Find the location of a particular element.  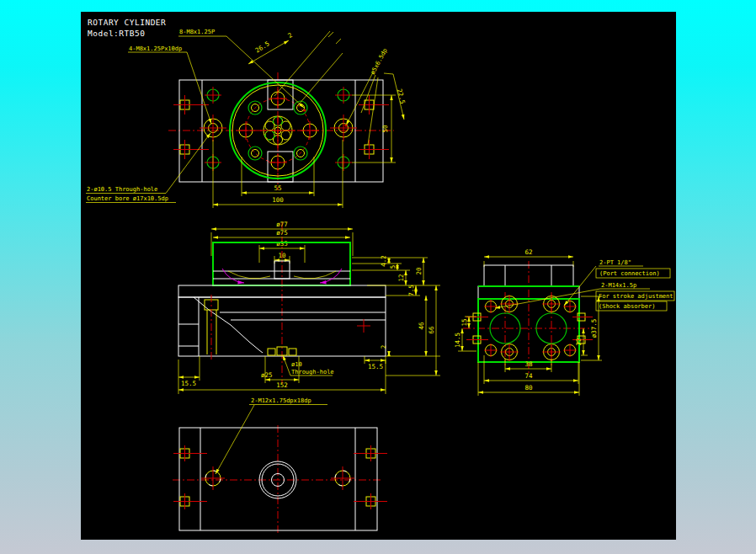

dim-46: 46 is located at coordinates (421, 326).